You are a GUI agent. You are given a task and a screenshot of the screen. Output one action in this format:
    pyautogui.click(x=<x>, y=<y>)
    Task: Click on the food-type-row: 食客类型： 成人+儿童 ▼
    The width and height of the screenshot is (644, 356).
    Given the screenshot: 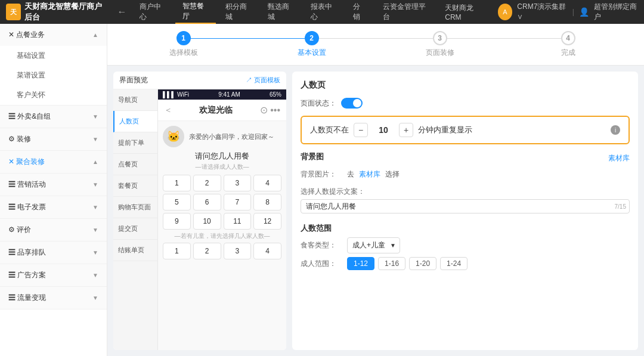 What is the action you would take?
    pyautogui.click(x=465, y=246)
    